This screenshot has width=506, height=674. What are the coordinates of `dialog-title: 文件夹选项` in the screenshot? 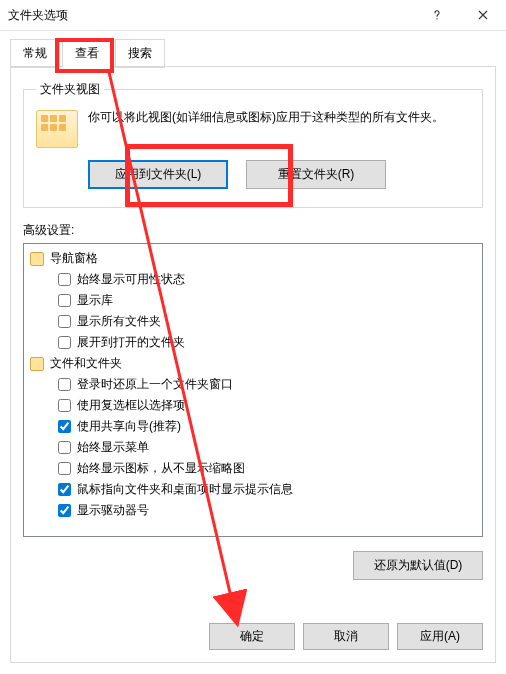 It's located at (211, 16).